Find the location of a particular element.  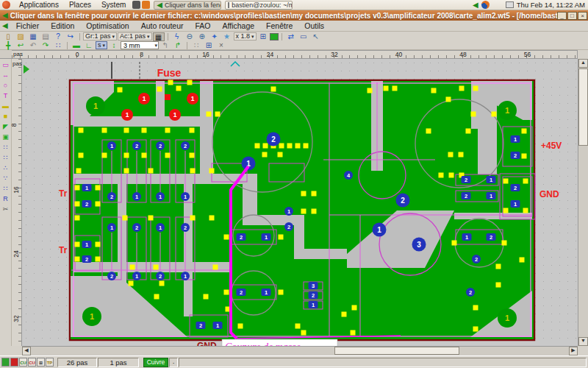

panel-menu-applications: Applications is located at coordinates (39, 4).